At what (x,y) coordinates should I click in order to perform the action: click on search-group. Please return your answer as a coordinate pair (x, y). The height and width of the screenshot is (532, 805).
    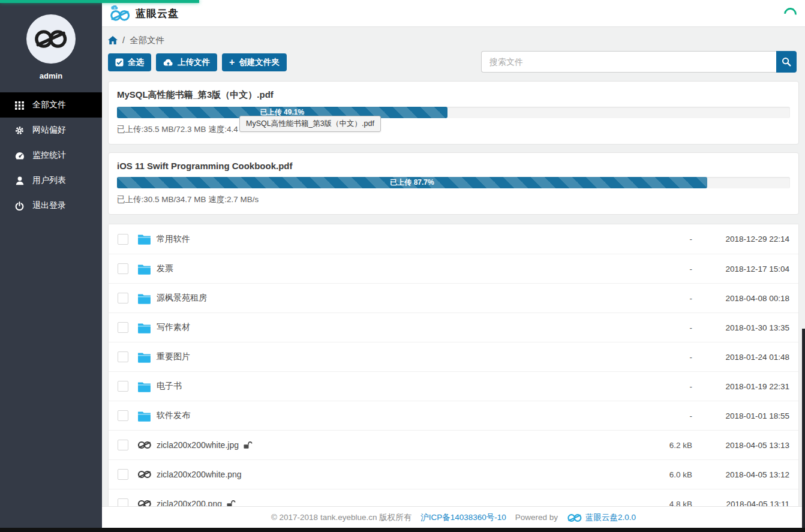
    Looking at the image, I should click on (639, 62).